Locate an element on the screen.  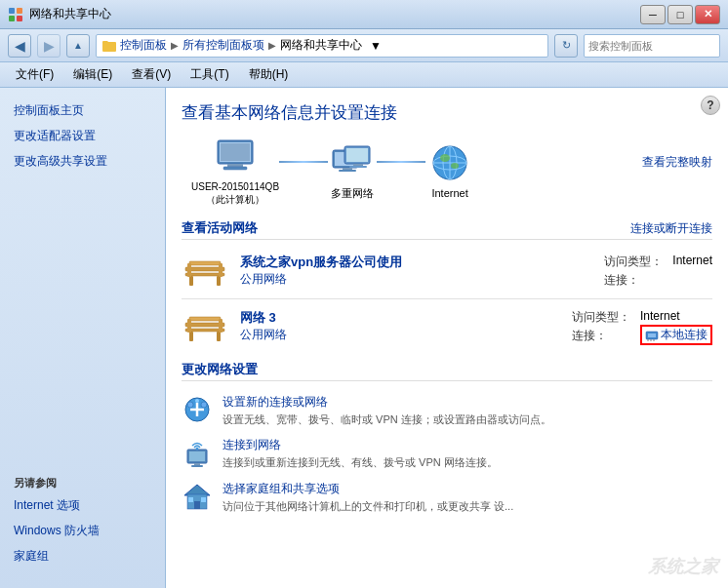
disconnect-link: 连接或断开连接 is located at coordinates (671, 228).